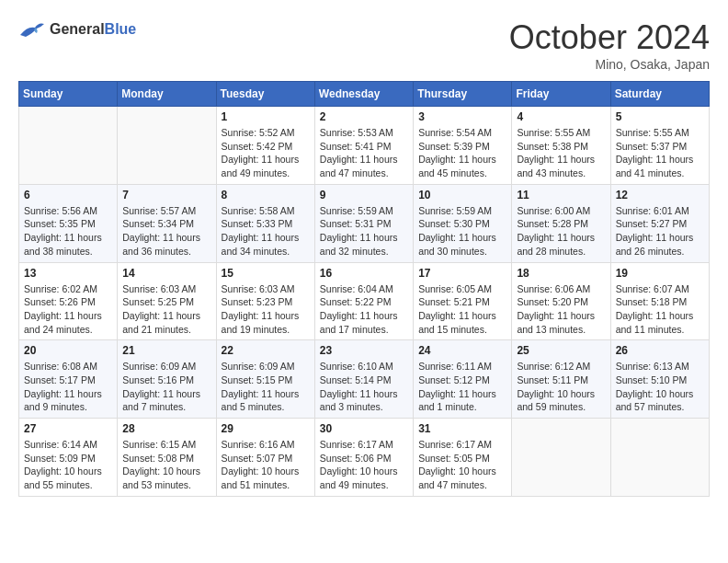 The width and height of the screenshot is (728, 563). What do you see at coordinates (660, 350) in the screenshot?
I see `day-number: 26` at bounding box center [660, 350].